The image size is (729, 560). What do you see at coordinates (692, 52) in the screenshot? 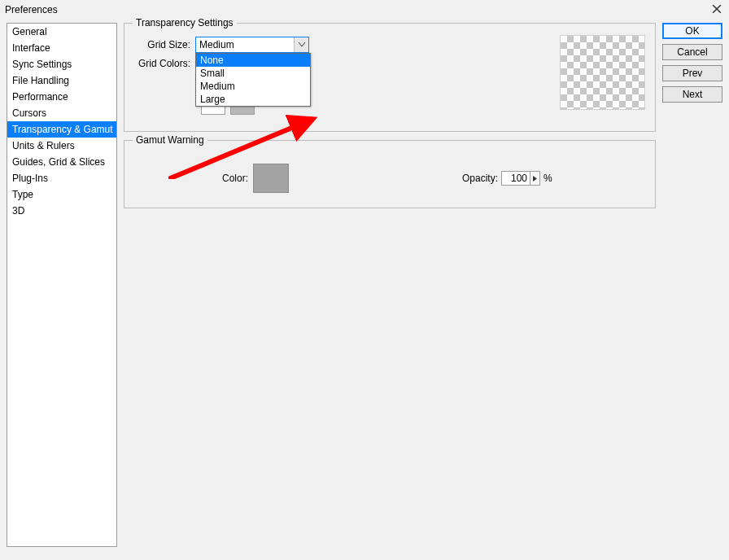
I see `cancel-button: Cancel` at bounding box center [692, 52].